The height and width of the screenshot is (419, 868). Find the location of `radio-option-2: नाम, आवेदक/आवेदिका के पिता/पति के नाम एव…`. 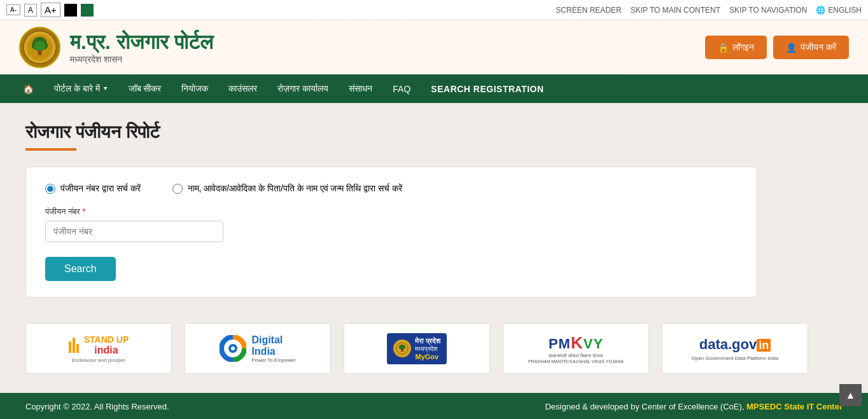

radio-option-2: नाम, आवेदक/आवेदिका के पिता/पति के नाम एव… is located at coordinates (288, 188).